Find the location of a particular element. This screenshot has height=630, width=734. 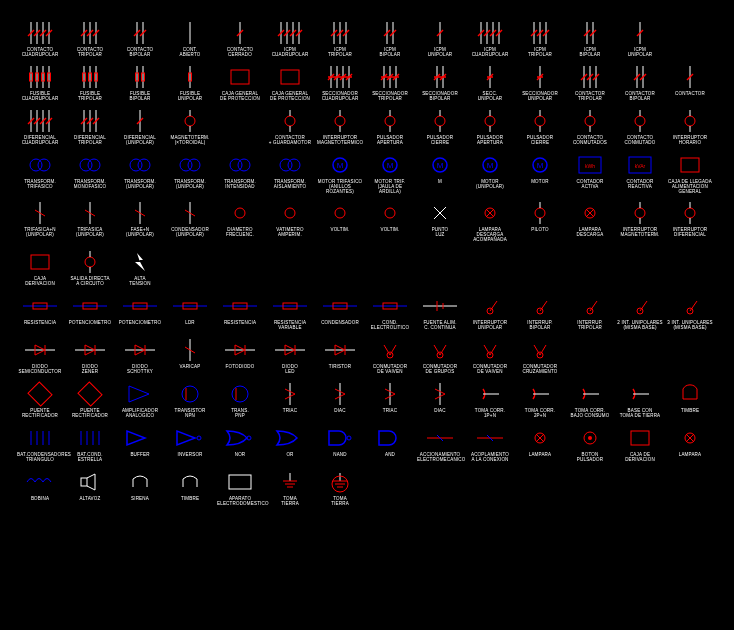

interruptor-tripolar-label: INTERRUP. TRIPOLAR is located at coordinates (590, 326).